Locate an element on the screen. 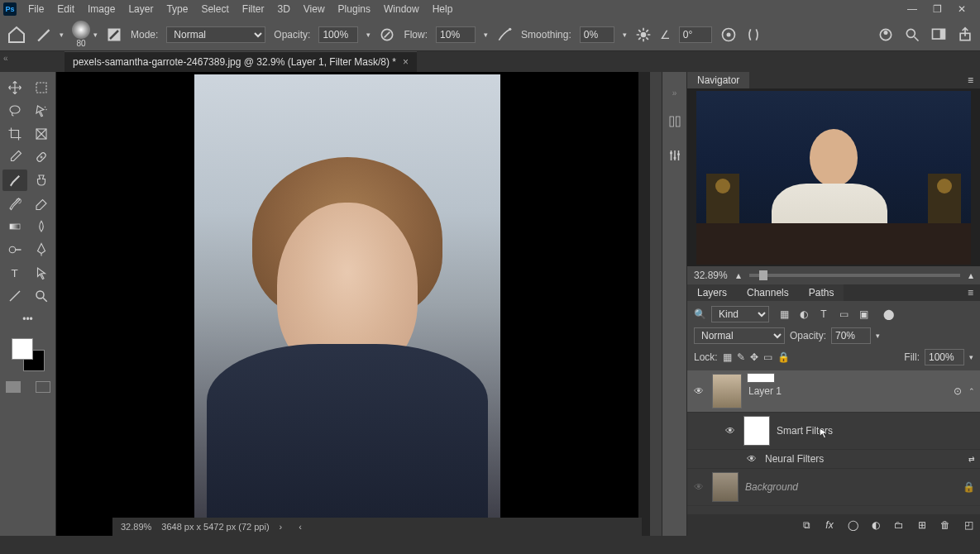 This screenshot has width=980, height=554. blend-mode-select: Normal is located at coordinates (216, 35).